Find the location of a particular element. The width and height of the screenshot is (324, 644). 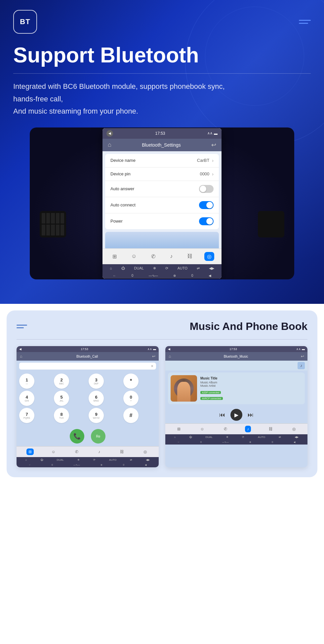

music-artist-text: Music Artist is located at coordinates (251, 386).